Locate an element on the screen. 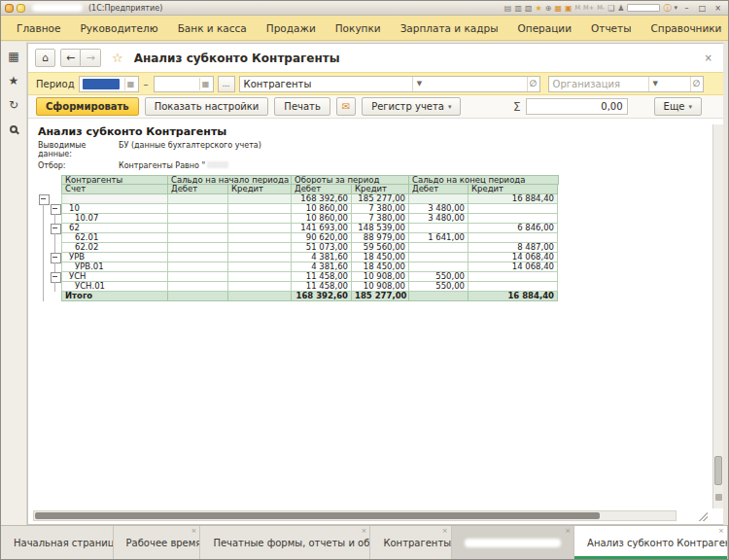 The height and width of the screenshot is (560, 729). show-settings-button: Показать настройки is located at coordinates (207, 107).